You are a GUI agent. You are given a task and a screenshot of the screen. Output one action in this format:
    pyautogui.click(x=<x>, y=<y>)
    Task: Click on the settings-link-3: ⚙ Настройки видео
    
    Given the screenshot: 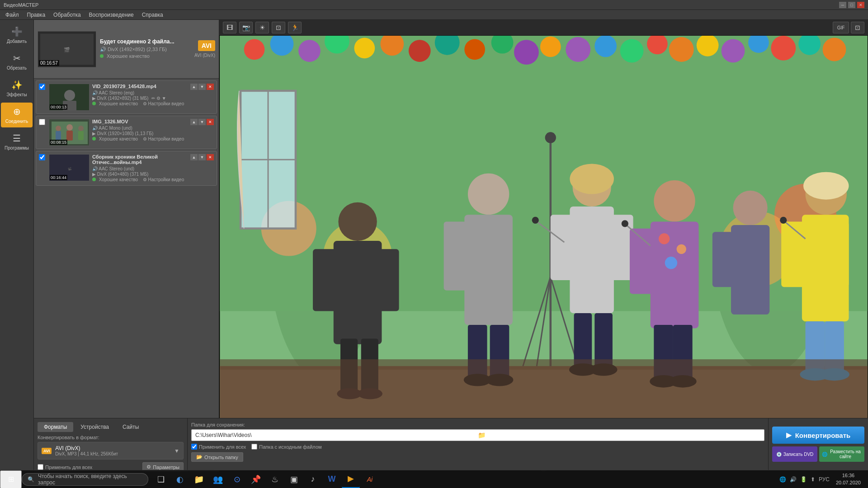 What is the action you would take?
    pyautogui.click(x=164, y=180)
    